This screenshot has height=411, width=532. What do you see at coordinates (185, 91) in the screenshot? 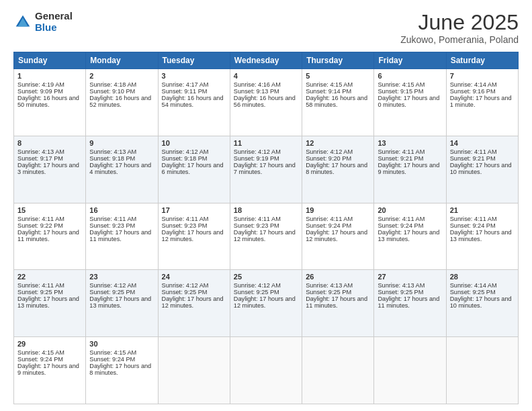
I see `sunset-label: Sunset: 9:11 PM` at bounding box center [185, 91].